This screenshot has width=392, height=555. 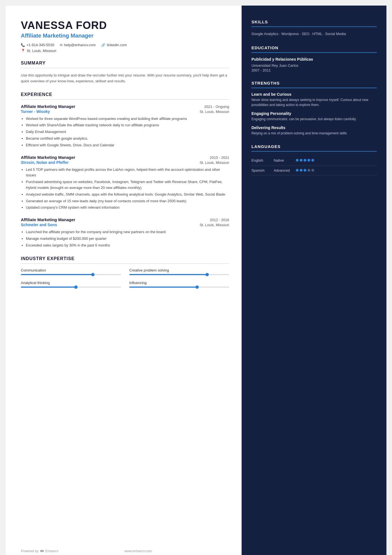 I want to click on job-company-1: Turner - Wisoky, so click(x=36, y=112).